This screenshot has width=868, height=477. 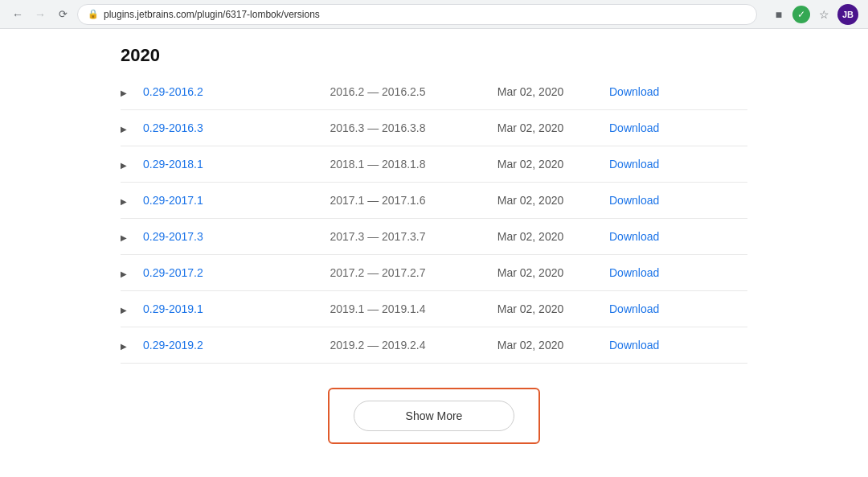 What do you see at coordinates (434, 416) in the screenshot?
I see `show-more-container: Show More` at bounding box center [434, 416].